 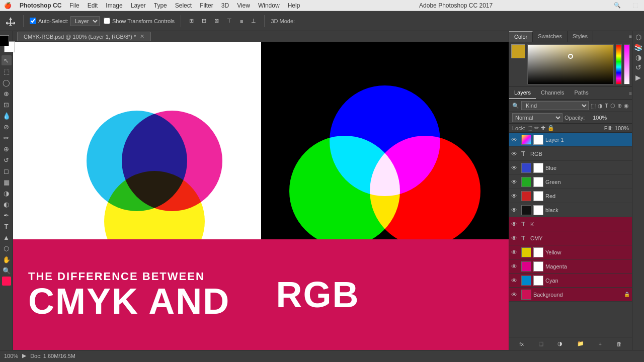 What do you see at coordinates (7, 281) in the screenshot?
I see `fg-color-swatch` at bounding box center [7, 281].